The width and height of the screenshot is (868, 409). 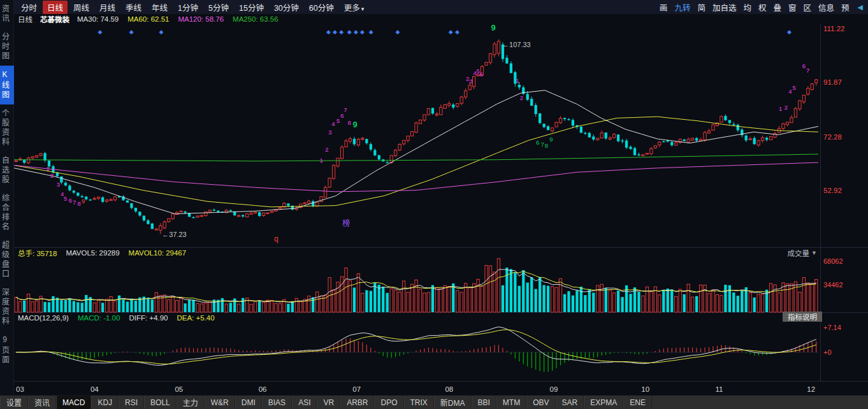 I want to click on period-tab-4: 季线, so click(x=134, y=8).